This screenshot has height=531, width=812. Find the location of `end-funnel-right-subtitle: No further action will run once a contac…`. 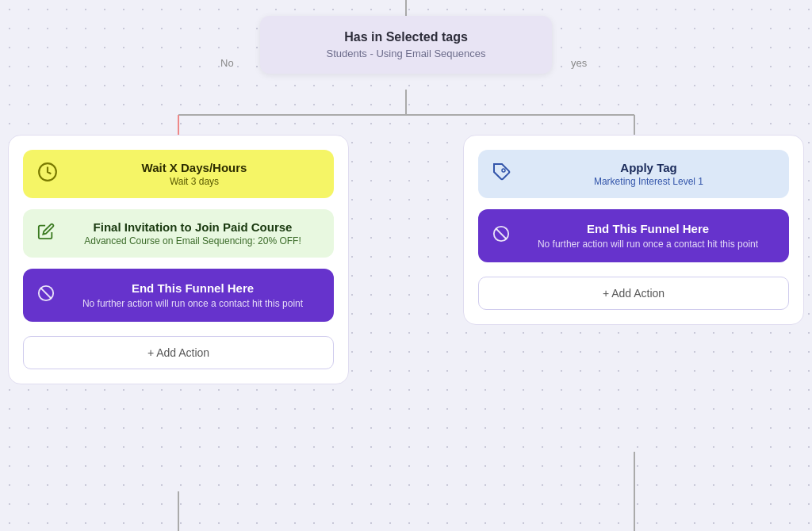

end-funnel-right-subtitle: No further action will run once a contac… is located at coordinates (648, 244).